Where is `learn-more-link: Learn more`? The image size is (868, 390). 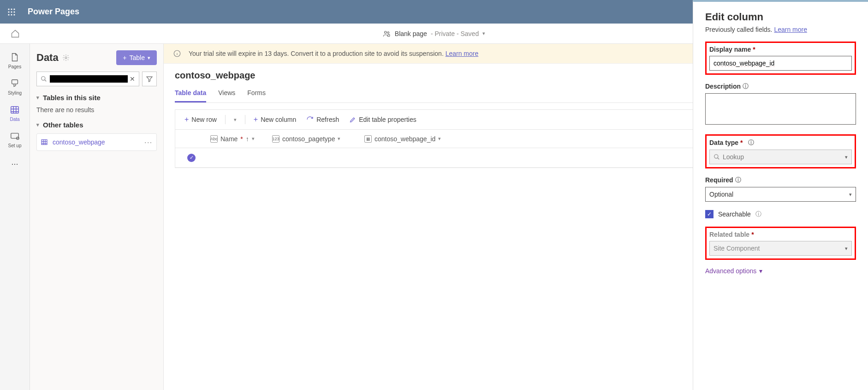 learn-more-link: Learn more is located at coordinates (791, 30).